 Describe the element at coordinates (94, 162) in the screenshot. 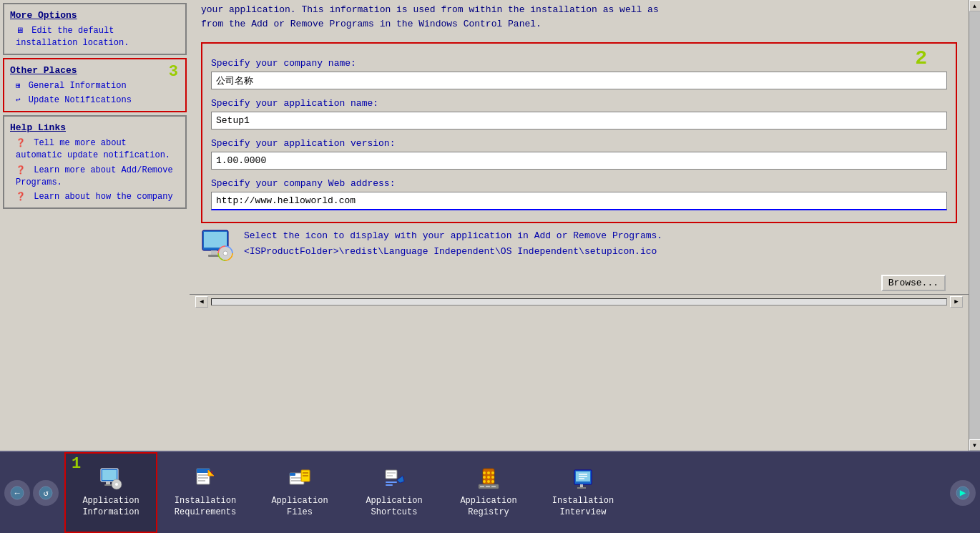

I see `help-links-section: Help Links ❓ Tell me more about automati…` at that location.